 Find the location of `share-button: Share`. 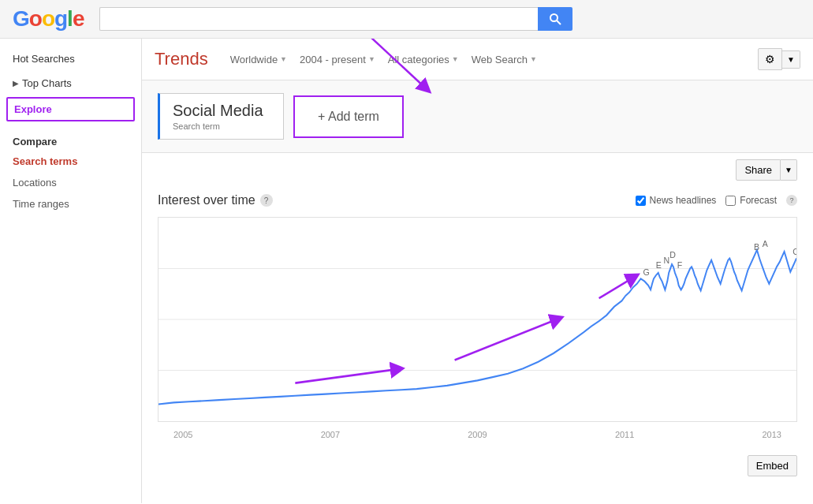

share-button: Share is located at coordinates (759, 170).